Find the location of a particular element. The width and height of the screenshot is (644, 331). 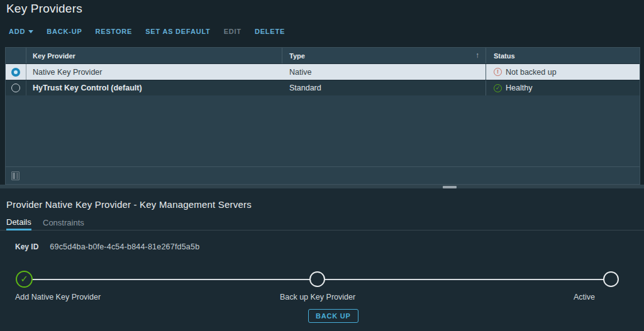

key-id-value: 69c5d4ba-b0fe-4c54-b844-81e267fd5a5b is located at coordinates (125, 247).